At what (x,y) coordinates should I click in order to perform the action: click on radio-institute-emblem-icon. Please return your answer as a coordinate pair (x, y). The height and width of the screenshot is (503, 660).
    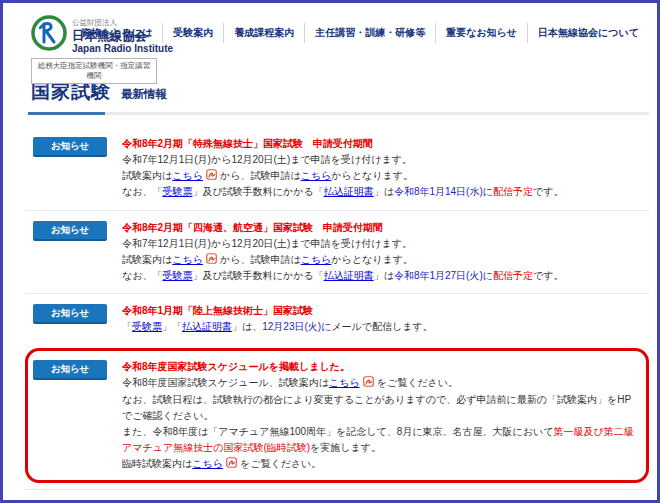
    Looking at the image, I should click on (49, 33).